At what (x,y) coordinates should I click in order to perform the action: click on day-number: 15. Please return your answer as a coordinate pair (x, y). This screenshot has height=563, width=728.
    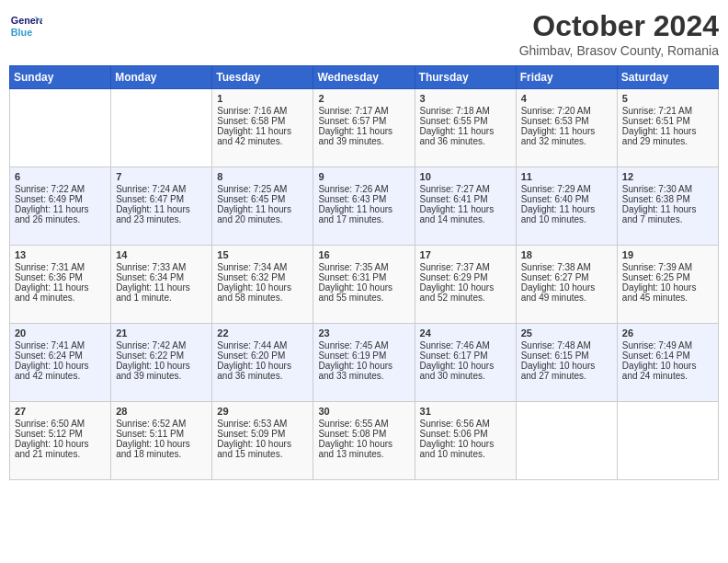
    Looking at the image, I should click on (263, 255).